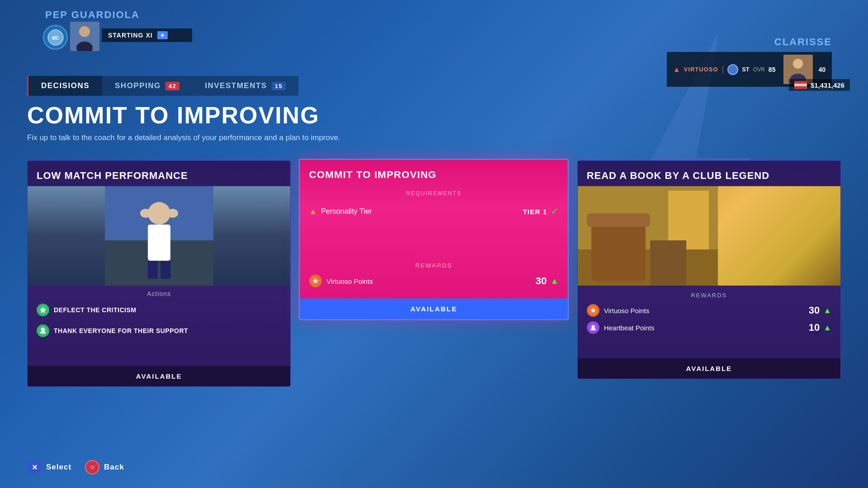 This screenshot has width=868, height=488. Describe the element at coordinates (706, 328) in the screenshot. I see `right-reward-name-2: Heartbeat Points` at that location.